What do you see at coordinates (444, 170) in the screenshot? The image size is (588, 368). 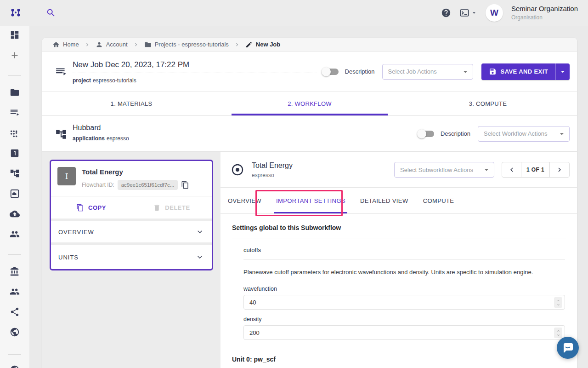 I see `subworkflow-actions-select: Select Subworkflow Actions` at bounding box center [444, 170].